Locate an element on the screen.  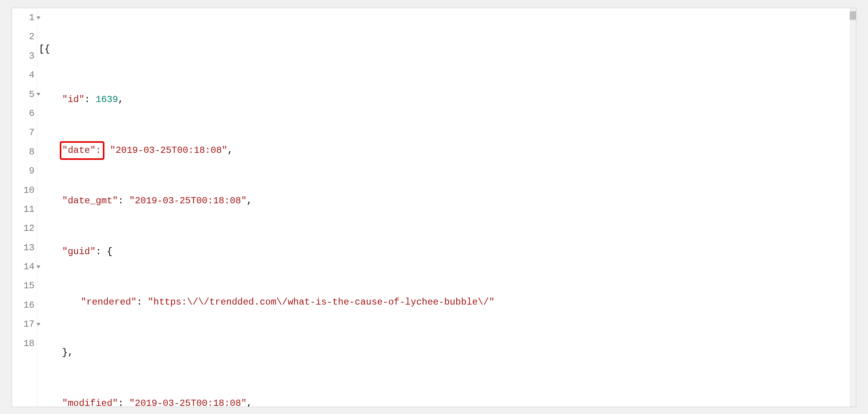
code-line: "guid": { is located at coordinates (447, 251).